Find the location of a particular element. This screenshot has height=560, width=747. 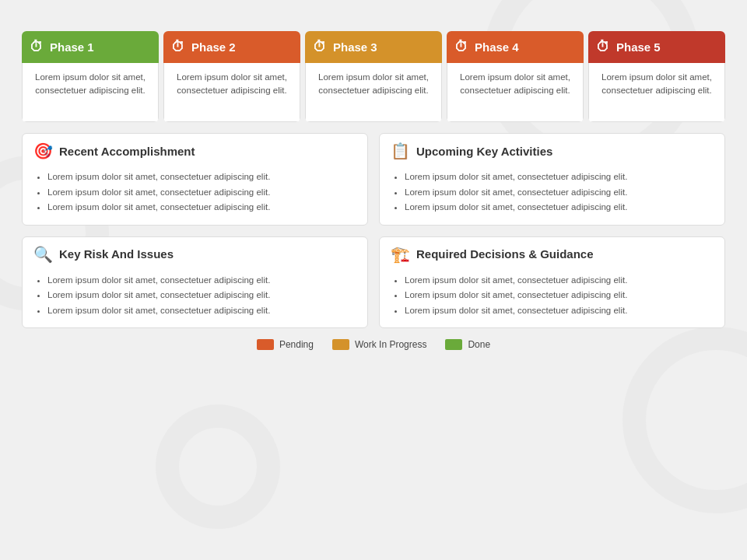

phase-header-phase1: ⏱Phase 1 is located at coordinates (90, 47).